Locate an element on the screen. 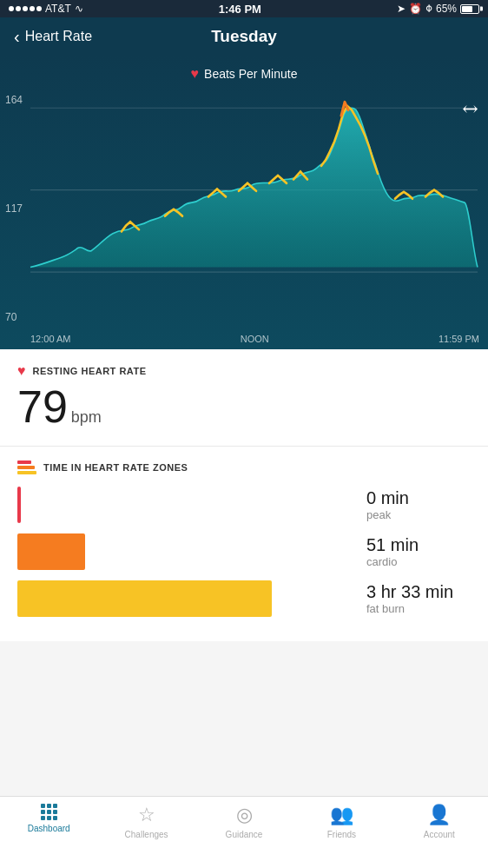  status-time: 1:46 PM is located at coordinates (240, 9).